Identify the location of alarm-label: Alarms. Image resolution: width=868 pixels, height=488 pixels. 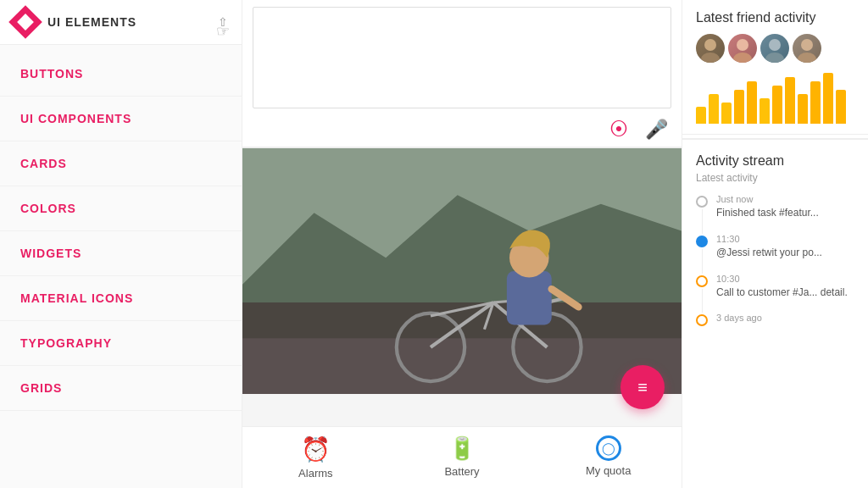
(315, 473).